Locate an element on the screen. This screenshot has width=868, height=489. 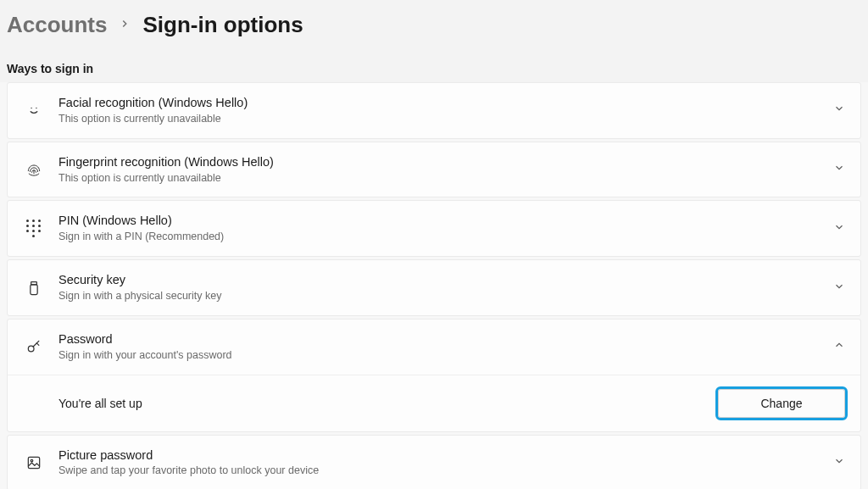
option-pin: PIN (Windows Hello) Sign in with a PIN (… is located at coordinates (434, 229).